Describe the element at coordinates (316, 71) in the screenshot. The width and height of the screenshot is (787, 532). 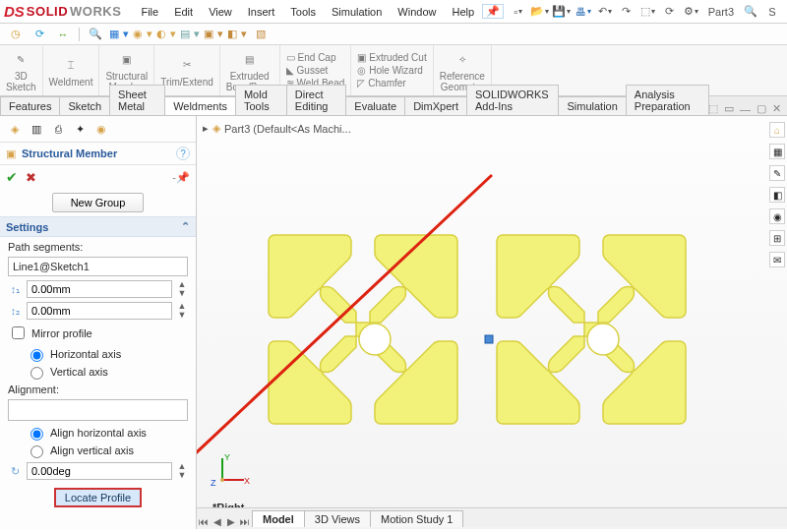
I see `ribbon-gusset: ◣ Gusset` at that location.